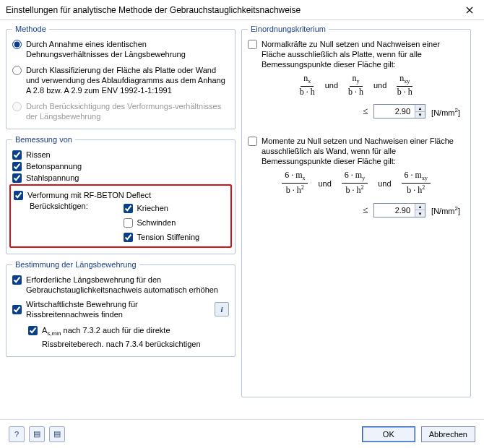  Describe the element at coordinates (446, 112) in the screenshot. I see `normal-unit: [N/mm2]` at that location.